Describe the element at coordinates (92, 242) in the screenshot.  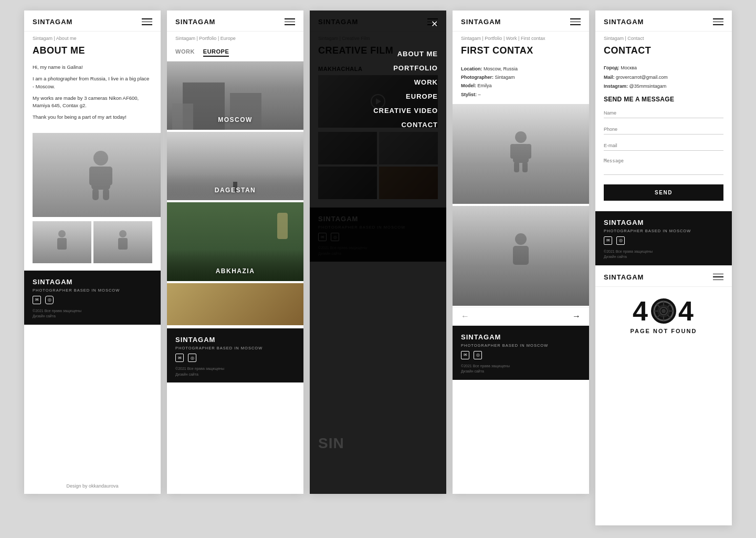
I see `about-photo-row` at that location.